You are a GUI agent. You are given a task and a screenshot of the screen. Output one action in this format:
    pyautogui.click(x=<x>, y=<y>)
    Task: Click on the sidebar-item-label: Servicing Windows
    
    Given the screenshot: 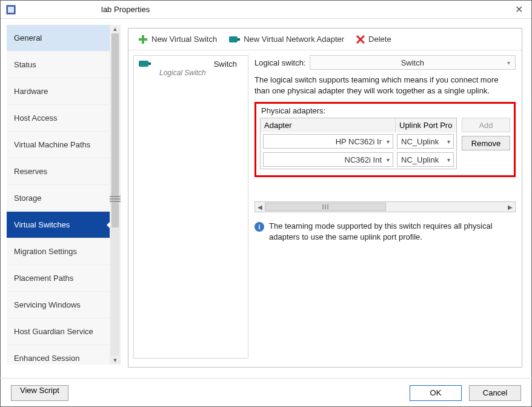 What is the action you would take?
    pyautogui.click(x=47, y=304)
    